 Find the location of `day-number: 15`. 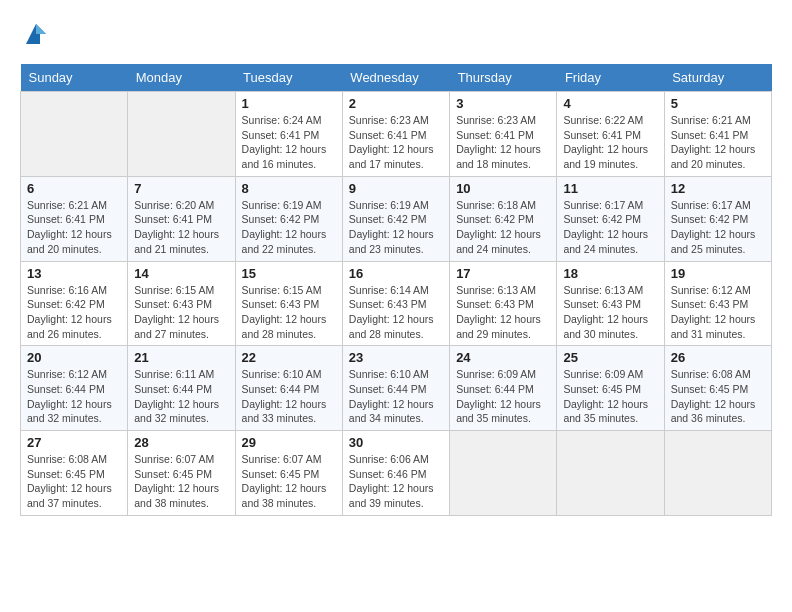

day-number: 15 is located at coordinates (289, 274).